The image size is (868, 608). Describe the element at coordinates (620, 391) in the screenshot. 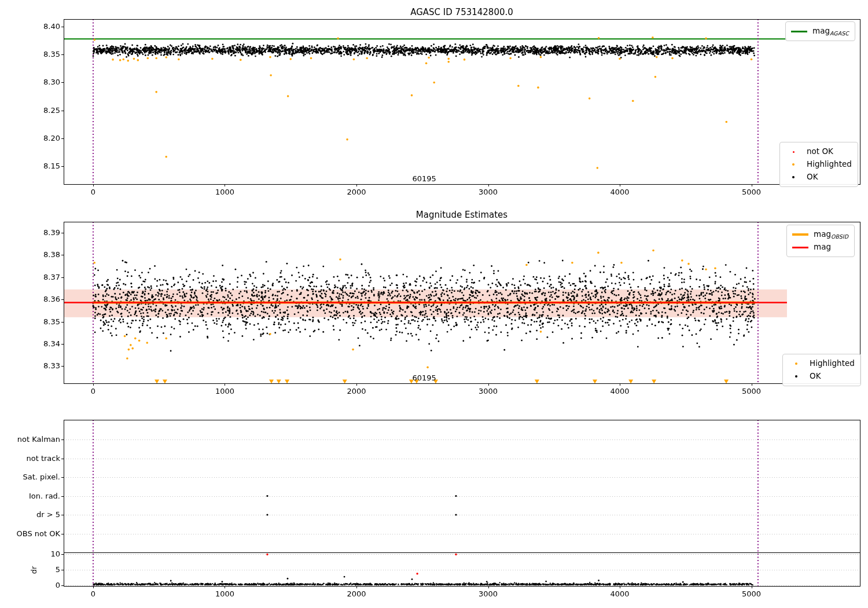

I see `plot2-xtick-label: 4000` at that location.